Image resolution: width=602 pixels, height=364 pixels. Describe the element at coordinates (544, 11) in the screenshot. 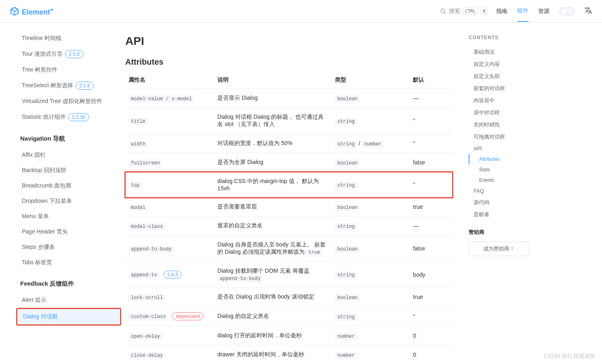

I see `nav-links: 指南 组件 资源` at that location.